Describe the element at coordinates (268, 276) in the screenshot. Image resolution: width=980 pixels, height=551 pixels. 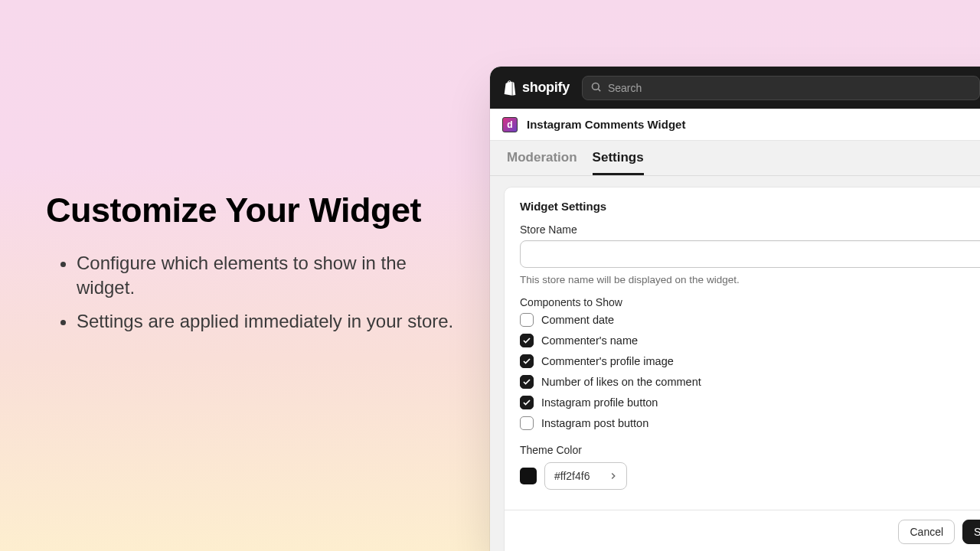
I see `promo-bullet: Configure which elements to show in the …` at that location.